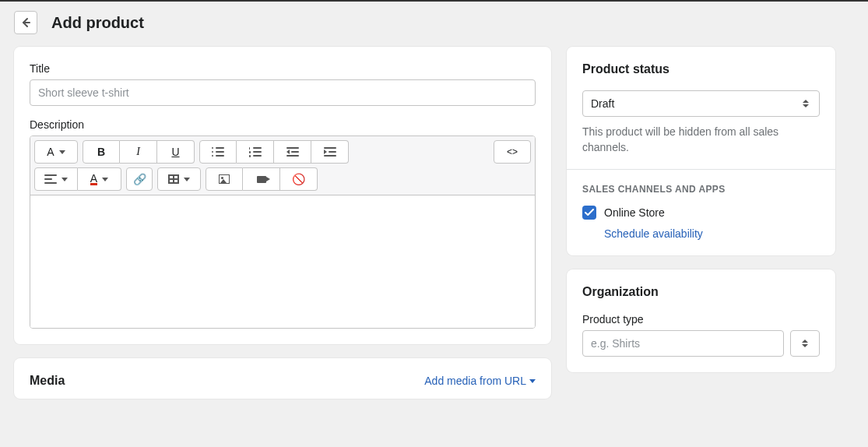 The image size is (868, 447). Describe the element at coordinates (589, 213) in the screenshot. I see `check-icon` at that location.